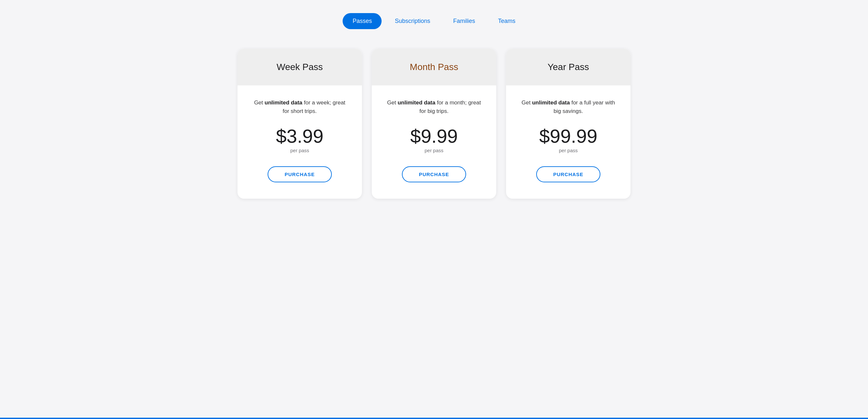 The image size is (868, 419). What do you see at coordinates (568, 67) in the screenshot?
I see `year-pass-header: Year Pass` at bounding box center [568, 67].